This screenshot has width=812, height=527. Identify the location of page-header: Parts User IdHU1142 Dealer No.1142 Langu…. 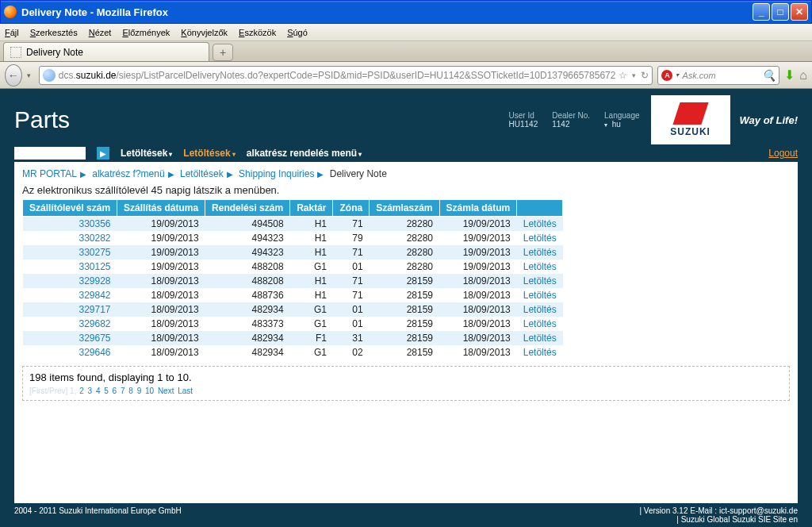
(406, 117).